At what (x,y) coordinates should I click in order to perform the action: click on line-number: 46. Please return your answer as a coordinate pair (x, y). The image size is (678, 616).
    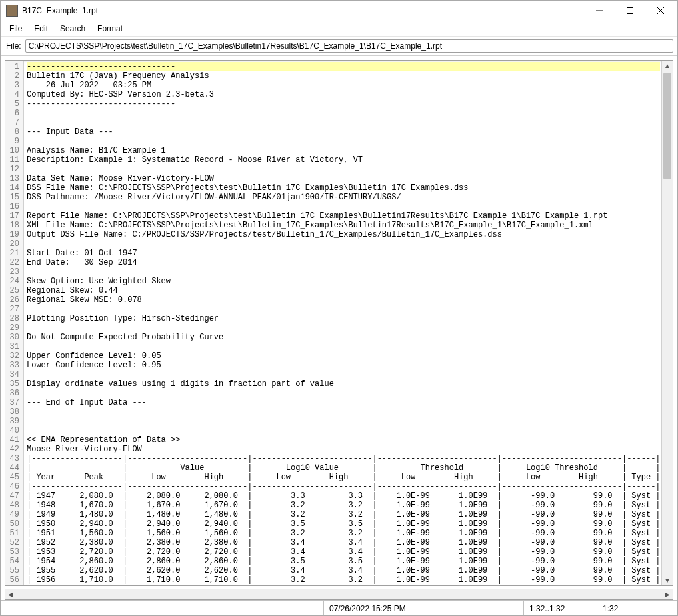
    Looking at the image, I should click on (12, 487).